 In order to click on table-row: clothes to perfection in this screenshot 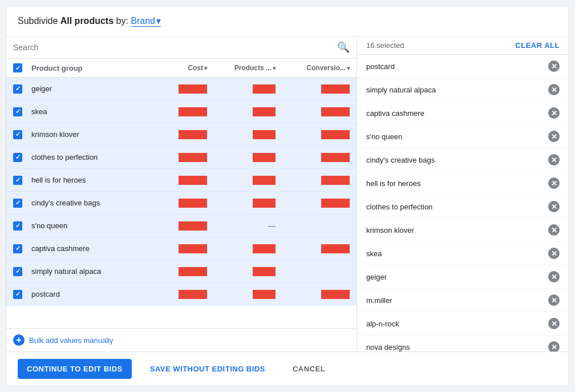, I will do `click(181, 157)`.